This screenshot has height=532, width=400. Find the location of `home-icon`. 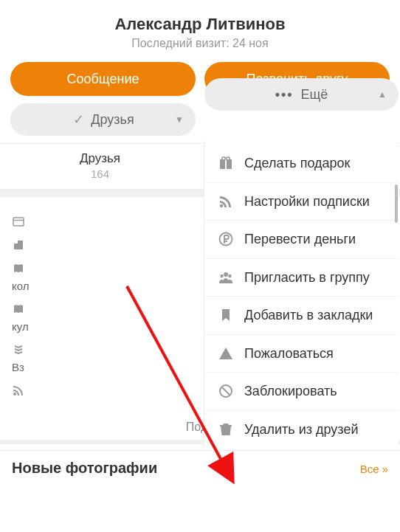

home-icon is located at coordinates (18, 245).